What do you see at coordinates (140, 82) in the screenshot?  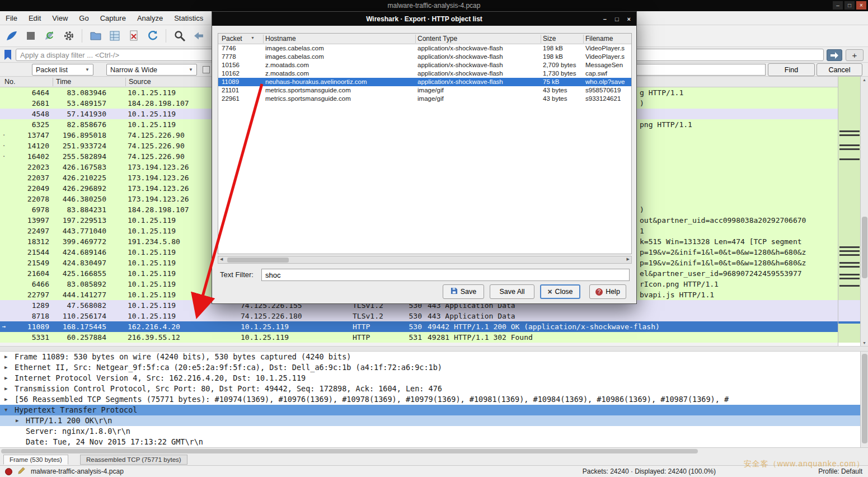 I see `column-header-source: Source` at bounding box center [140, 82].